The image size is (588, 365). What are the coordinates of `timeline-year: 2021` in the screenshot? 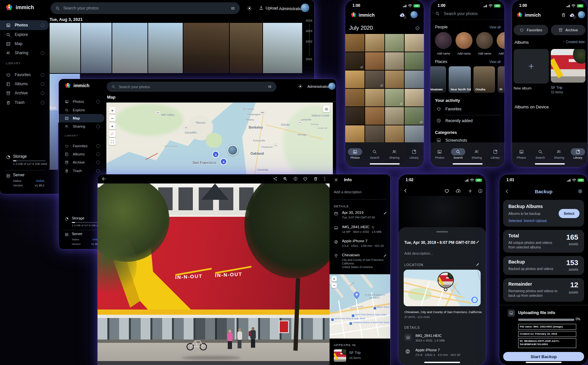 It's located at (309, 59).